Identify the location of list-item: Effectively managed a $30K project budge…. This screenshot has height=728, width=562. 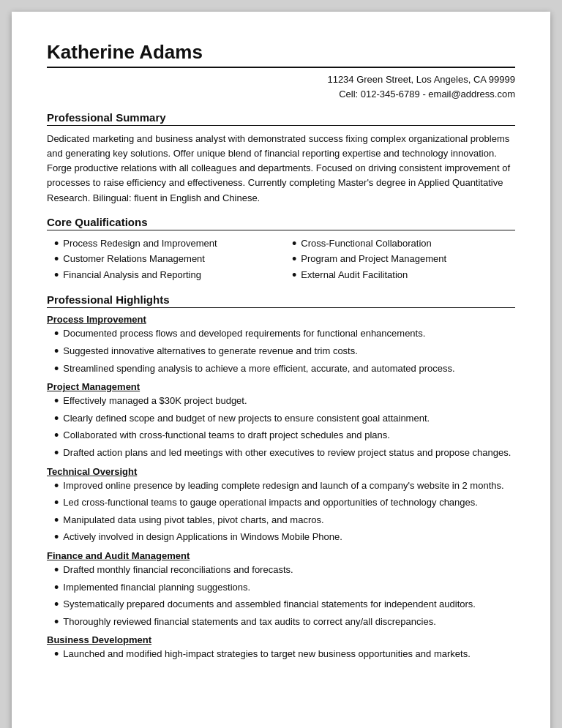
(285, 402).